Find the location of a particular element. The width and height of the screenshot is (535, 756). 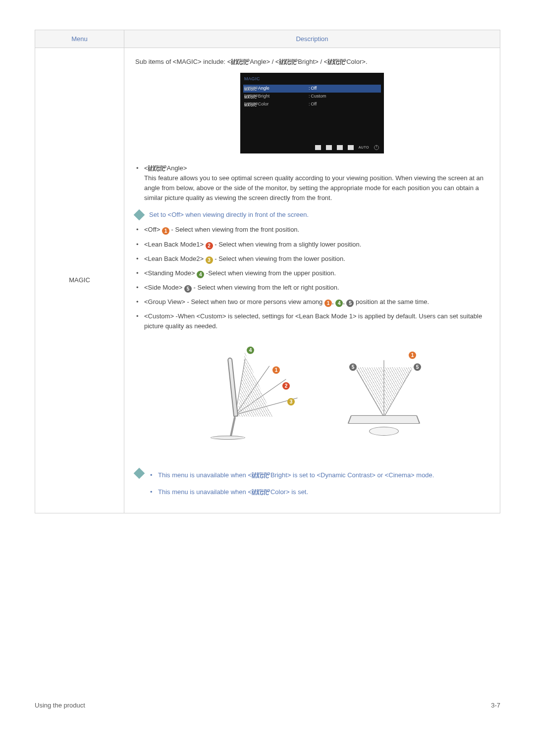

diagram-side-view: 4 1 2 3 is located at coordinates (240, 400).